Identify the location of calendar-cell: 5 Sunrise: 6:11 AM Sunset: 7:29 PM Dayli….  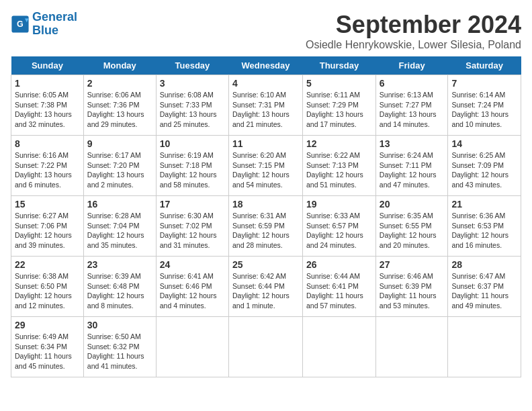
(340, 105).